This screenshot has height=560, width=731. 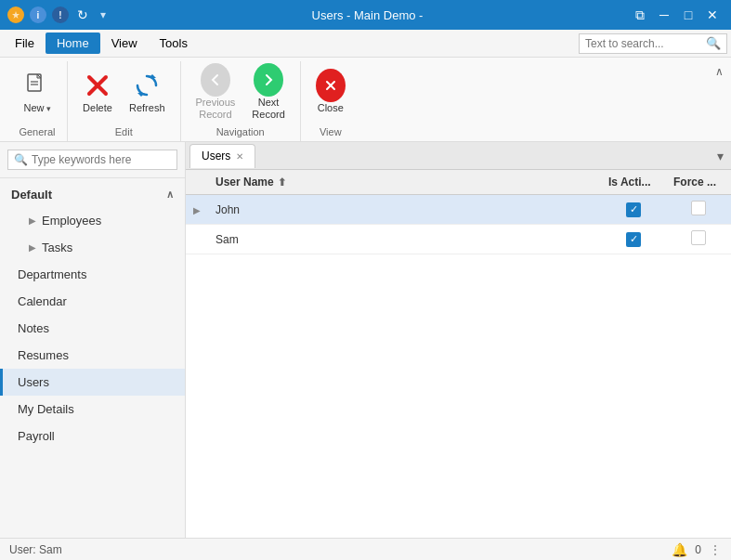 What do you see at coordinates (712, 15) in the screenshot?
I see `close-button: ✕` at bounding box center [712, 15].